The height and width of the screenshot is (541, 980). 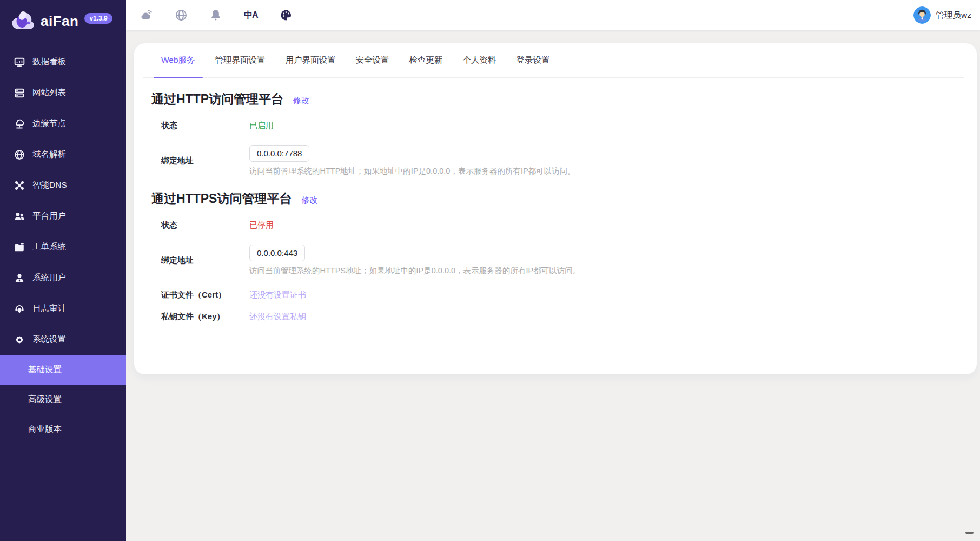 What do you see at coordinates (63, 93) in the screenshot?
I see `sidebar-item-site-list: 网站列表` at bounding box center [63, 93].